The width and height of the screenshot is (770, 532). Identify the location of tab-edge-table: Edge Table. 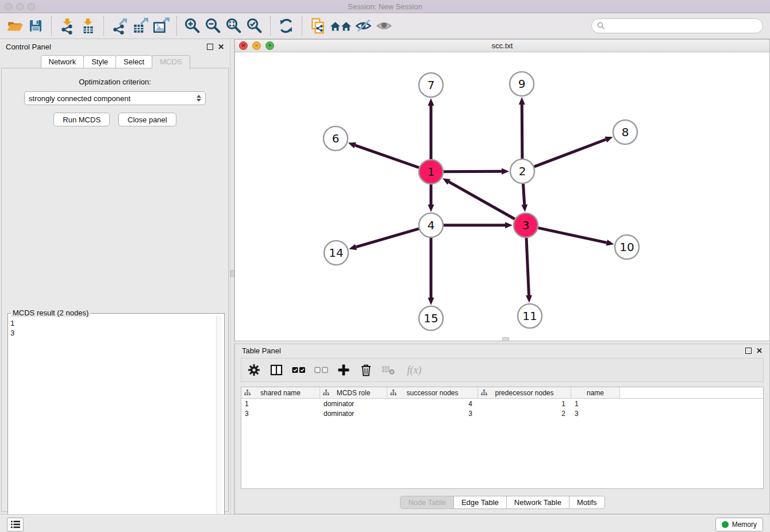
(480, 502).